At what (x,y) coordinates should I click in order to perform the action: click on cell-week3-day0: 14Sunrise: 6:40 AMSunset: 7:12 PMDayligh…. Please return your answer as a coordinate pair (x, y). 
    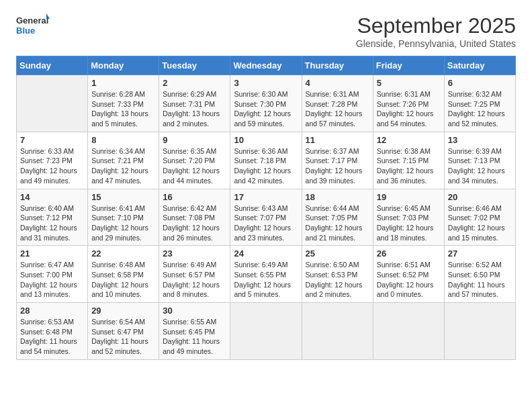
    Looking at the image, I should click on (52, 218).